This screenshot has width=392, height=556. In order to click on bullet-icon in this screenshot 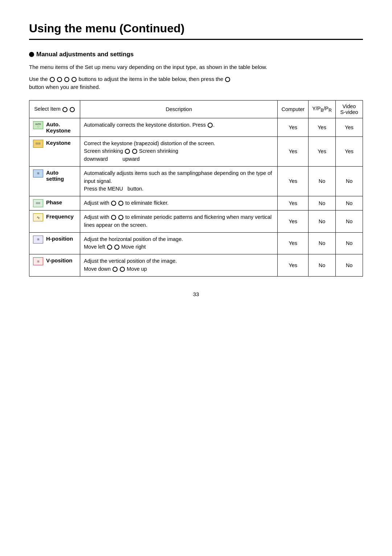, I will do `click(32, 54)`.